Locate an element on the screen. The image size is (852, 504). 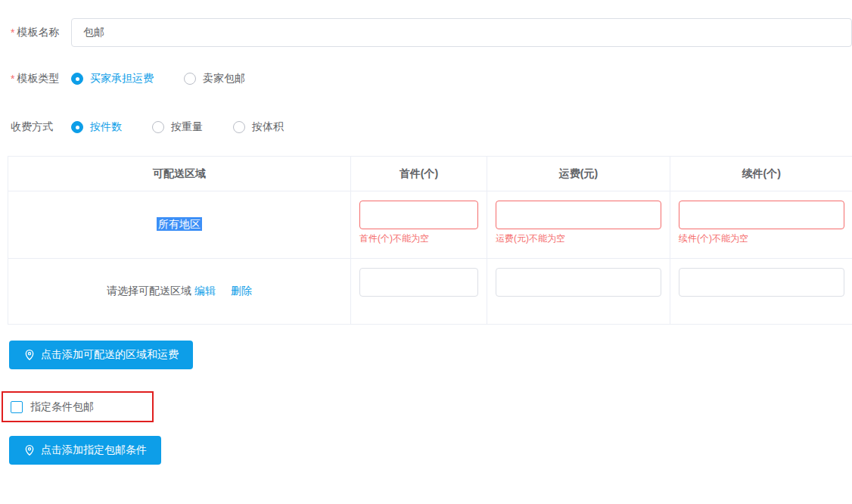
charge-method-label-text: 收费方式 is located at coordinates (32, 126).